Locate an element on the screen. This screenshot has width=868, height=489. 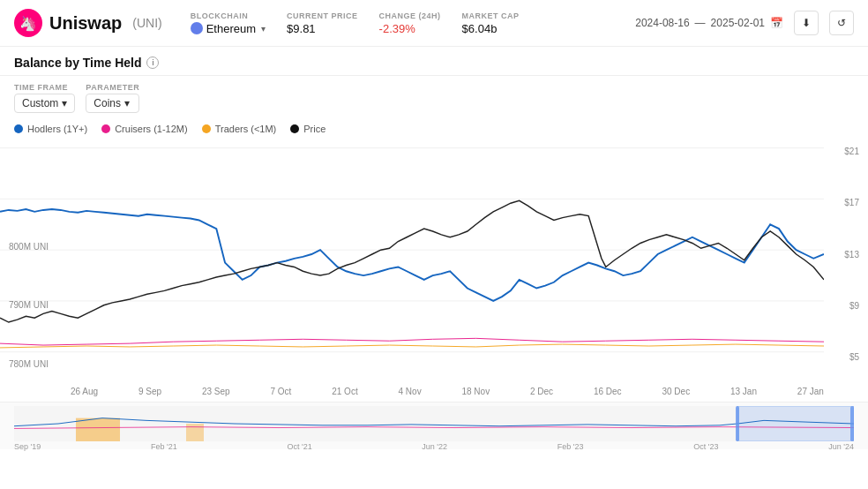
traders-dot is located at coordinates (206, 129).